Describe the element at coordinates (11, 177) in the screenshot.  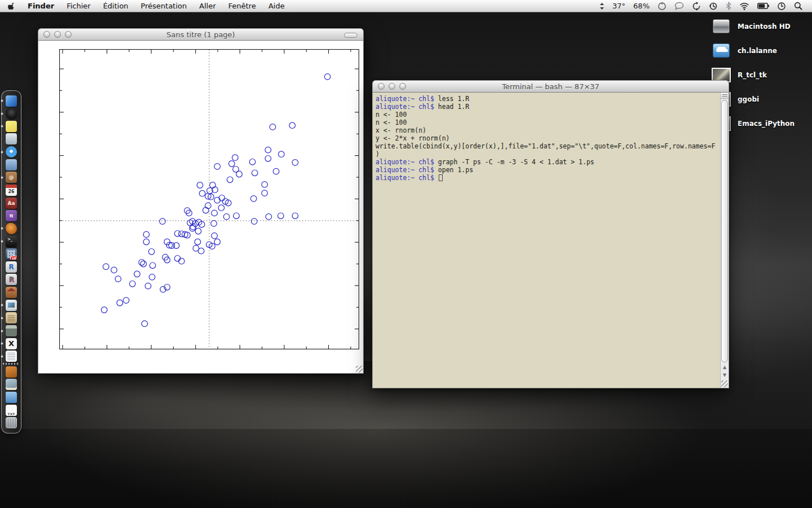
I see `dock-item-address-book: @` at that location.